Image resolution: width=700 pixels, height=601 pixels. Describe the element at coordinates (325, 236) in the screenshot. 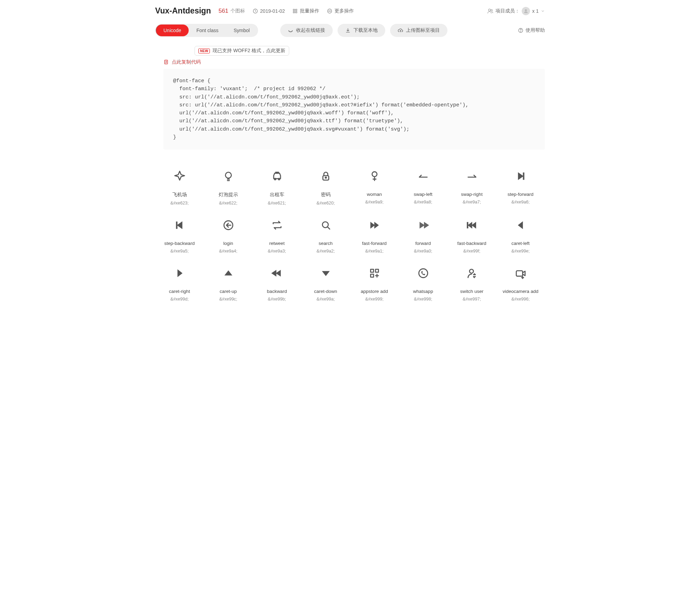

I see `icon-cell-search: search&#xe9a2;` at that location.